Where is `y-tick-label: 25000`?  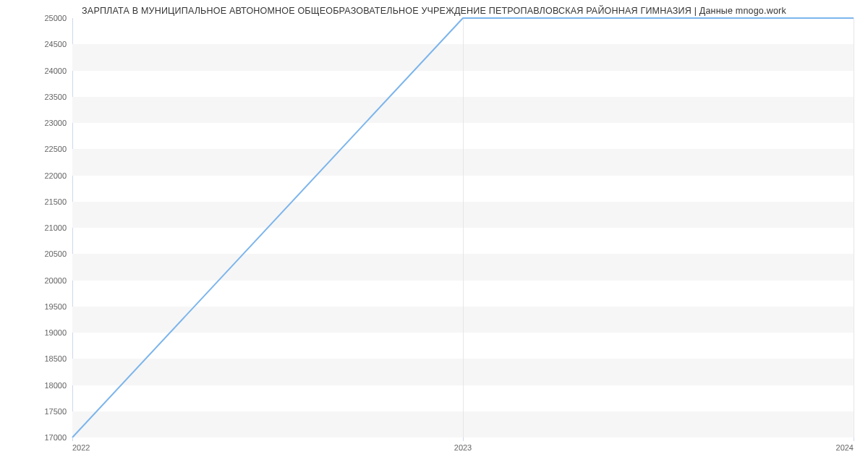 y-tick-label: 25000 is located at coordinates (55, 18).